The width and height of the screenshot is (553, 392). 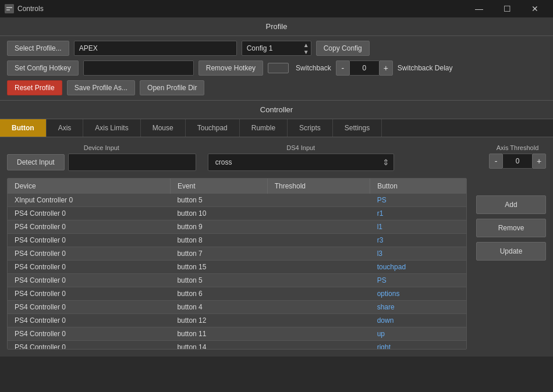 What do you see at coordinates (364, 68) in the screenshot?
I see `switchback-value: 0` at bounding box center [364, 68].